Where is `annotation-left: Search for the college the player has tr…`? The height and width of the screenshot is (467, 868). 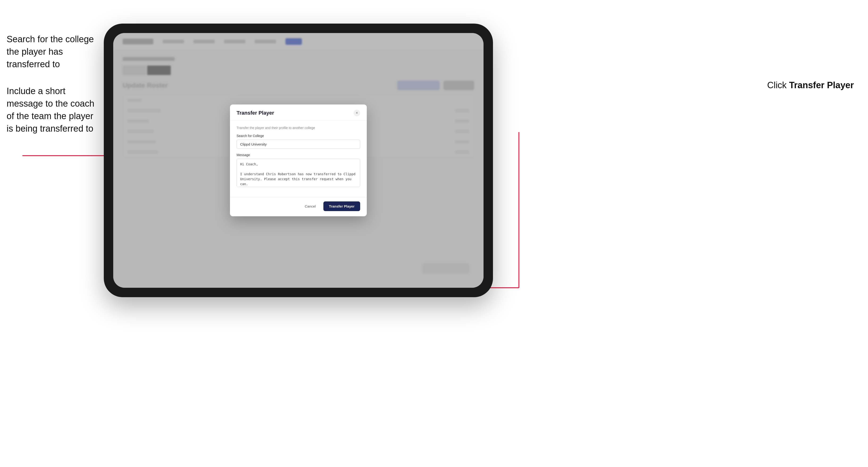
annotation-left: Search for the college the player has tr… is located at coordinates (52, 91).